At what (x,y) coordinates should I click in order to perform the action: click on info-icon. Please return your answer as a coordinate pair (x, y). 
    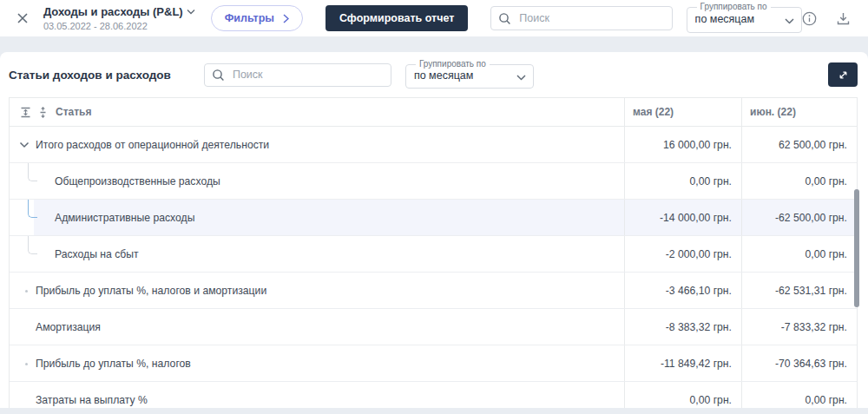
    Looking at the image, I should click on (809, 19).